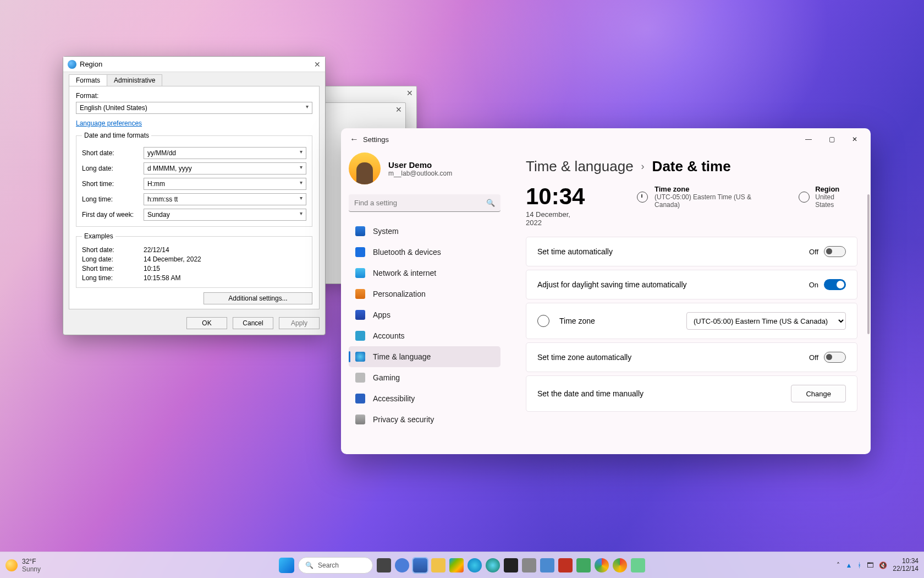 The image size is (924, 578). What do you see at coordinates (591, 394) in the screenshot?
I see `manual-time-label: Set the date and time manually` at bounding box center [591, 394].